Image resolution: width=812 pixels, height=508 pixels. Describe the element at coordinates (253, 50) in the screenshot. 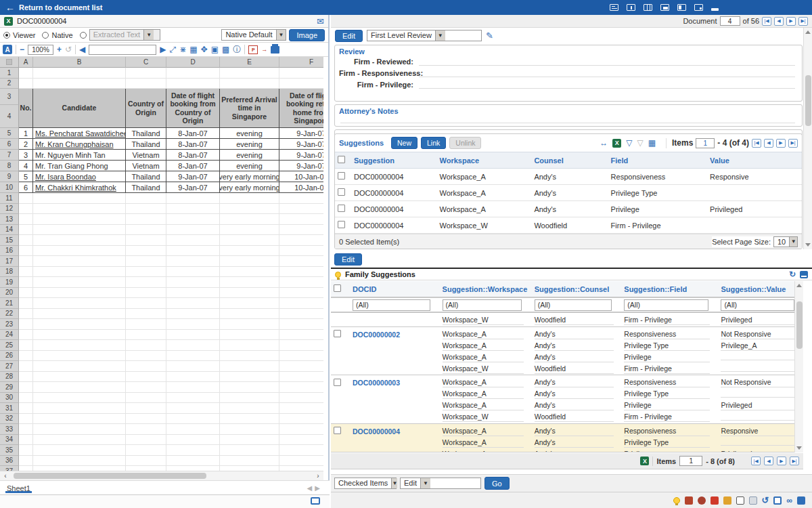

I see `pdf-export-icon: P` at that location.